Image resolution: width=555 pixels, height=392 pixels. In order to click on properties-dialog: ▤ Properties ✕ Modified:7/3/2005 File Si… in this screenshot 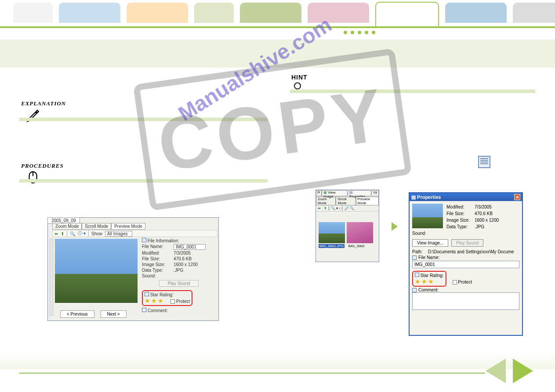, I will do `click(466, 264)`.